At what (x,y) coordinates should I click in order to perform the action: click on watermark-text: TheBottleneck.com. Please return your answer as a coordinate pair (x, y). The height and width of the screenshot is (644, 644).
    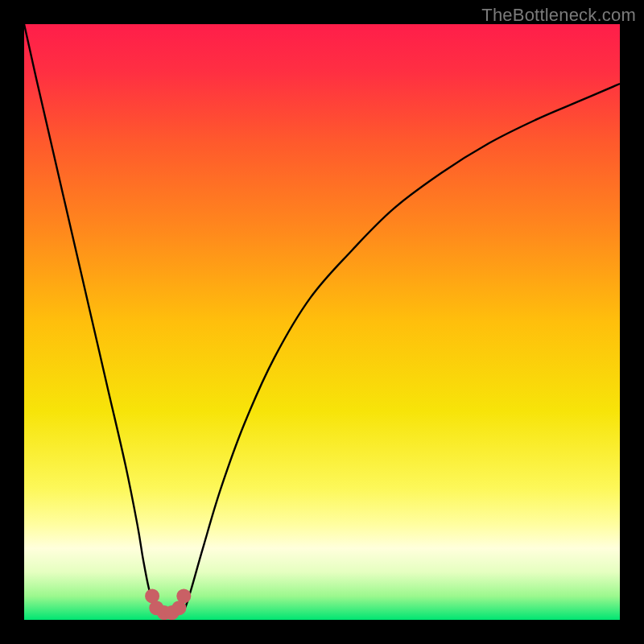
    Looking at the image, I should click on (559, 15).